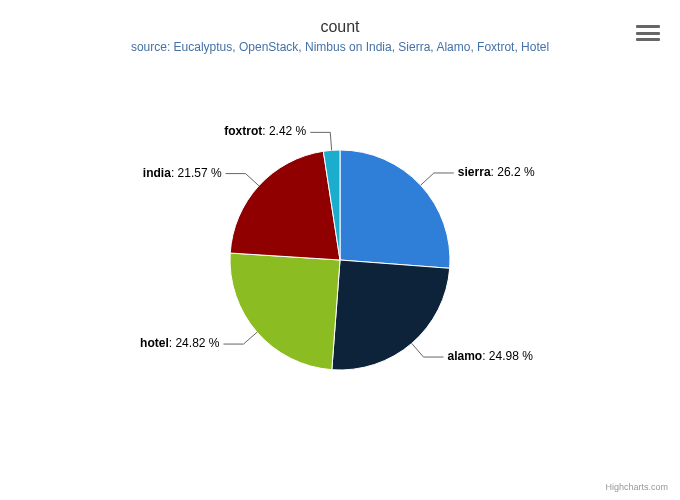 This screenshot has height=500, width=680. Describe the element at coordinates (180, 343) in the screenshot. I see `slice-label-hotel: hotel: 24.82 %` at that location.